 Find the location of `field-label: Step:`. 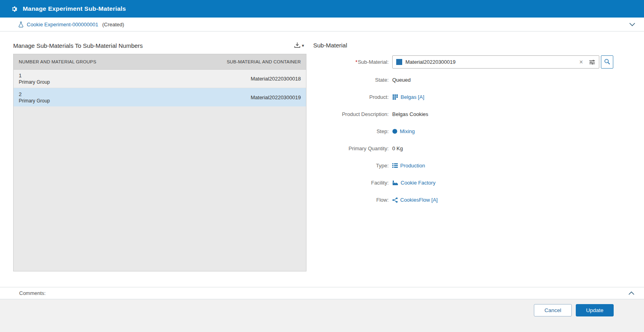

field-label: Step: is located at coordinates (353, 132).